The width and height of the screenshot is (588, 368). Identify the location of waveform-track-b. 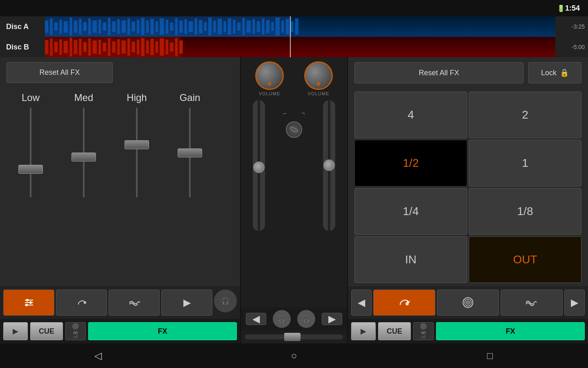
(300, 47).